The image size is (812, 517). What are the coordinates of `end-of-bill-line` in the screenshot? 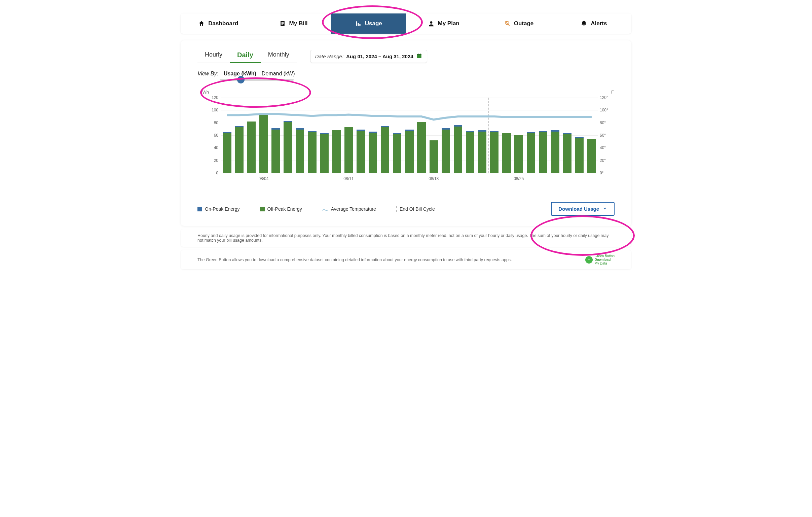 It's located at (489, 135).